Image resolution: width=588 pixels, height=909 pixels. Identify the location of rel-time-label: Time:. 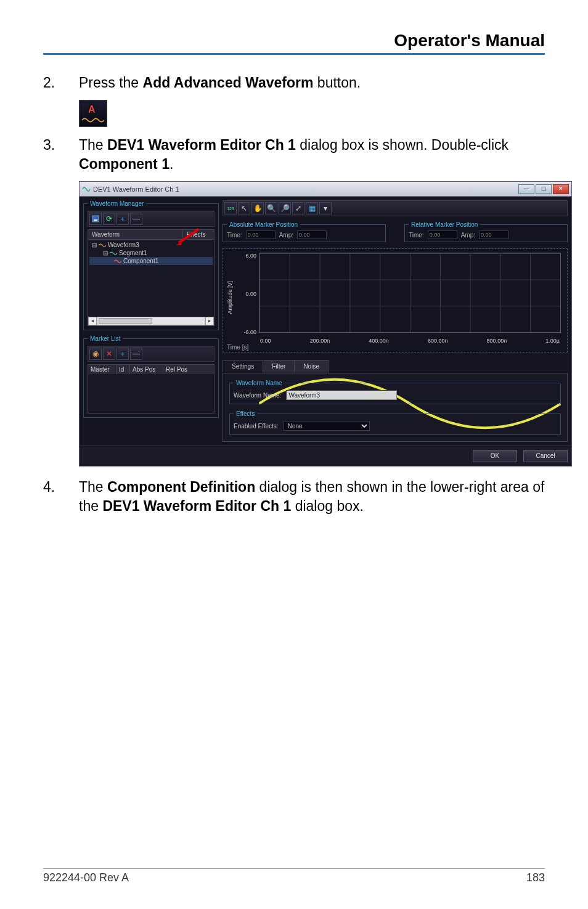
(417, 235).